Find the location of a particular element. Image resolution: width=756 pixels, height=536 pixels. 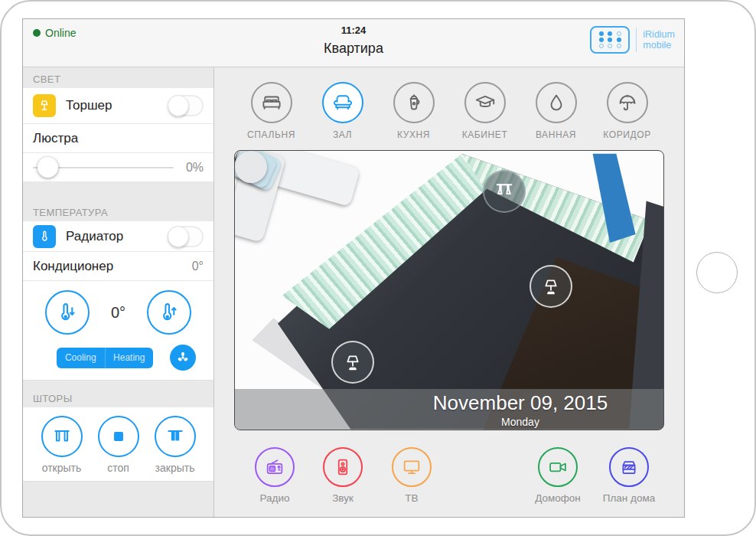

chandelier-slider-row: 0% is located at coordinates (118, 168).